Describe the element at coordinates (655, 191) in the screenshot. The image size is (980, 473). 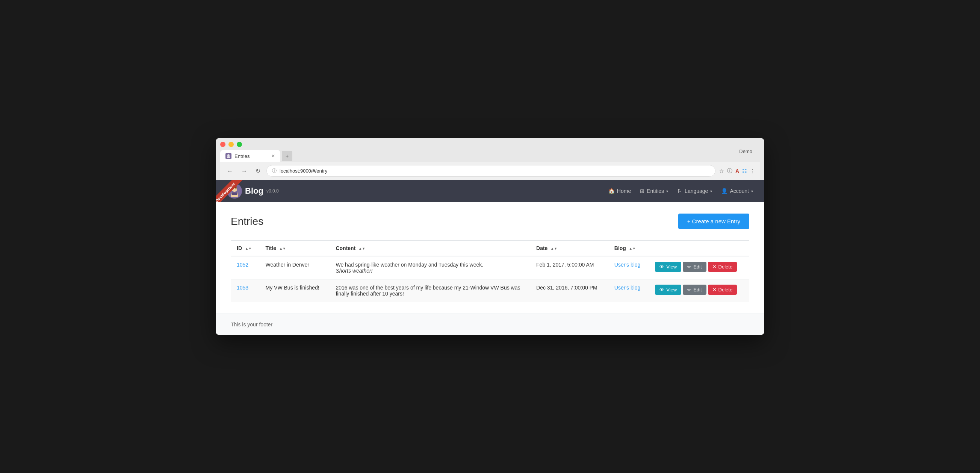
I see `nav-entities-label: Entities` at that location.